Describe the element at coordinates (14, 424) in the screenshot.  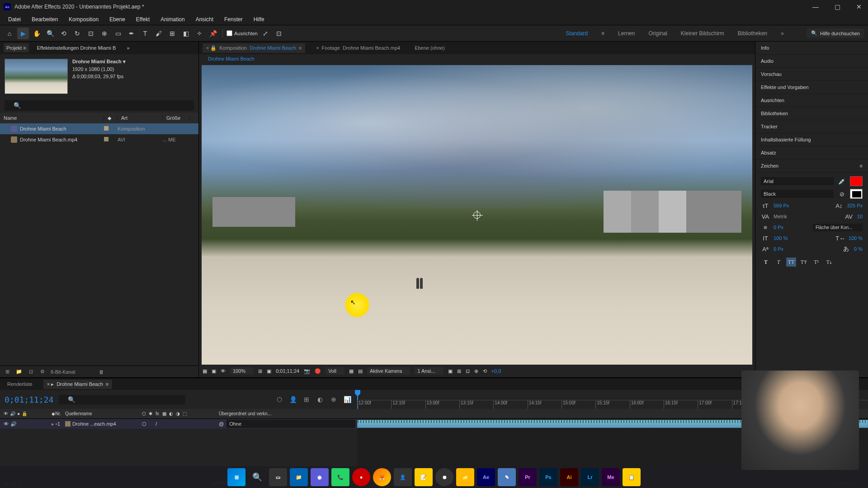
I see `layer-speaker-icon: 🔊` at that location.